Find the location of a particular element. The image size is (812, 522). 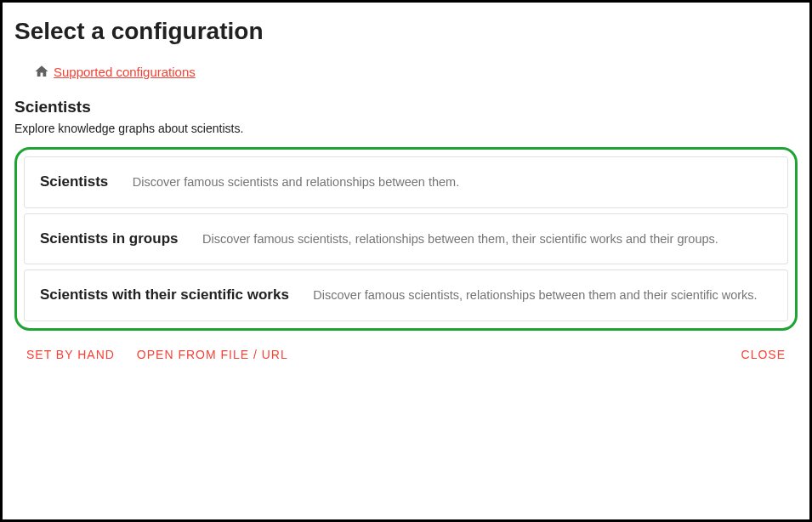

config-item-title: Scientists with their scientific works is located at coordinates (165, 294).